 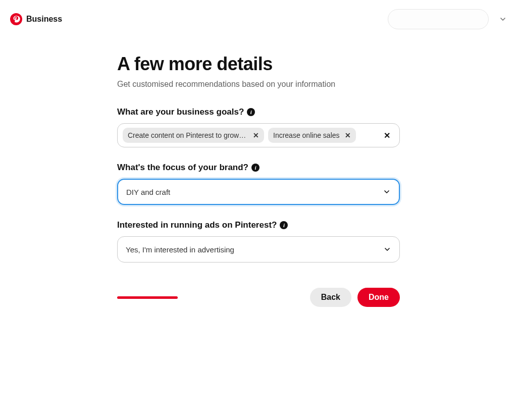 What do you see at coordinates (355, 297) in the screenshot?
I see `footer-buttons: Back Done` at bounding box center [355, 297].